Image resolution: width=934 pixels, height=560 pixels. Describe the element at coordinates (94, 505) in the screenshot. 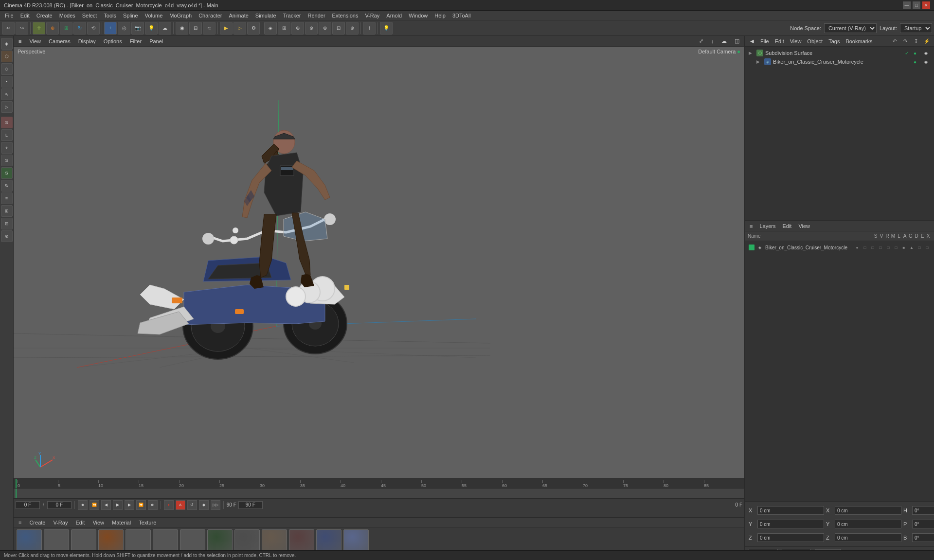

I see `prev-key-button: ⏪` at that location.